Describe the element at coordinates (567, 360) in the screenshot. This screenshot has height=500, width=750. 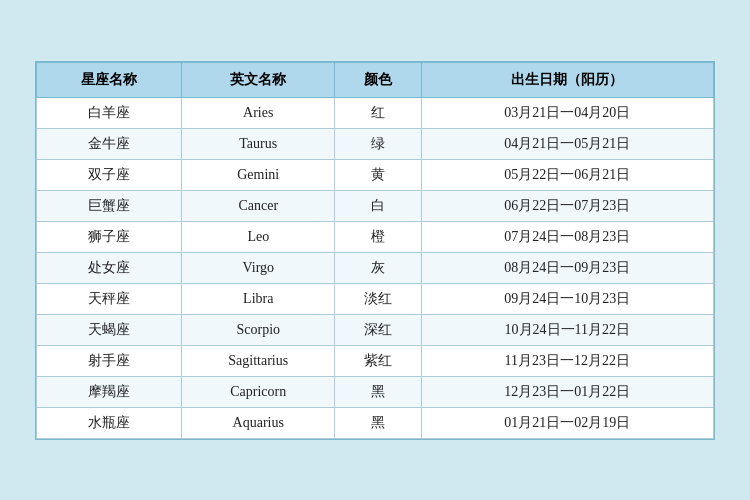
I see `table-cell: 11月23日一12月22日` at that location.